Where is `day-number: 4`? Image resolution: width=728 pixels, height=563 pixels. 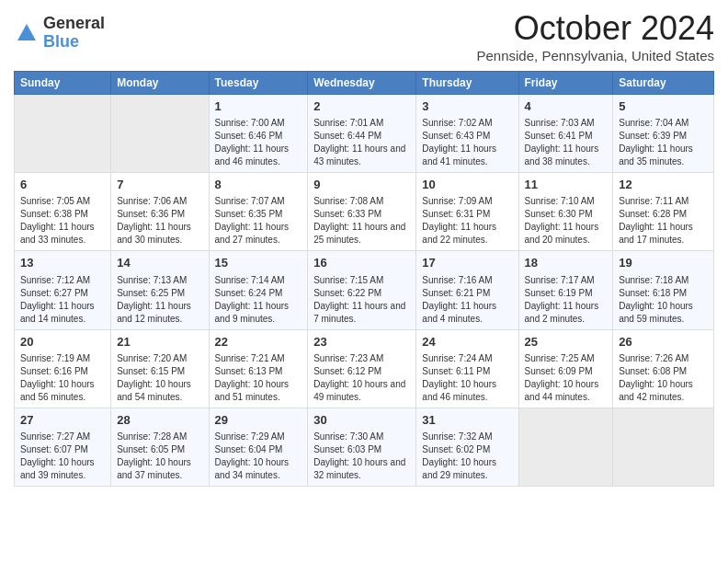 day-number: 4 is located at coordinates (566, 107).